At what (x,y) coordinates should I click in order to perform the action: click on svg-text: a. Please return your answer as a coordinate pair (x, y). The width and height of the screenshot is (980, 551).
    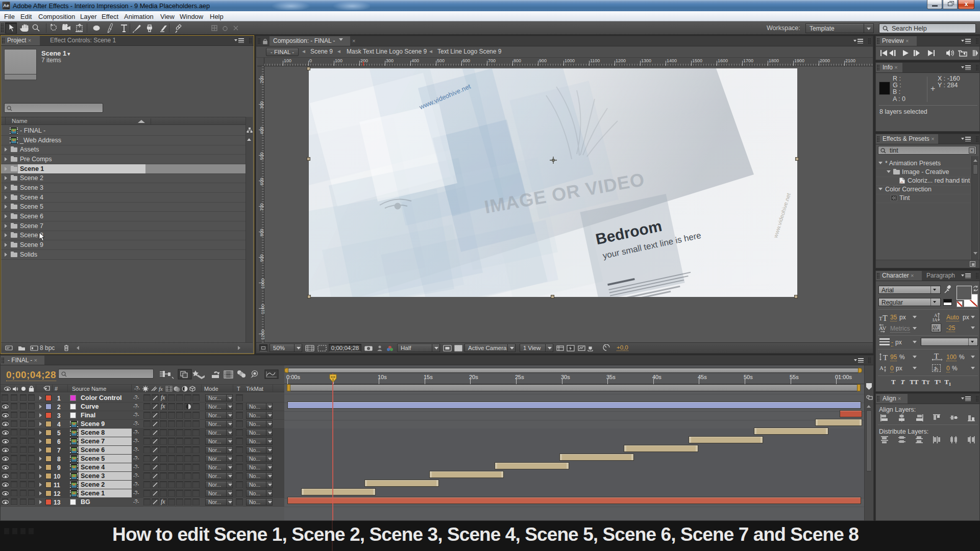
    Looking at the image, I should click on (885, 367).